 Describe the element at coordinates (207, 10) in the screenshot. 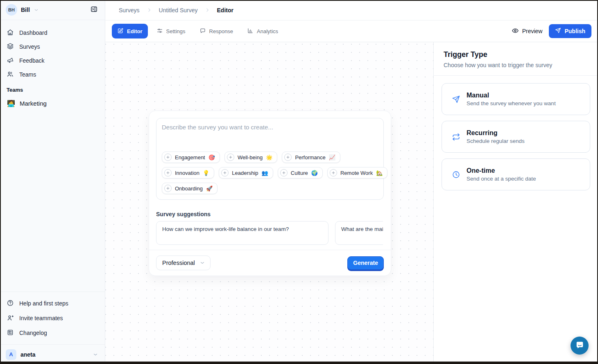

I see `chevron-right-icon` at that location.